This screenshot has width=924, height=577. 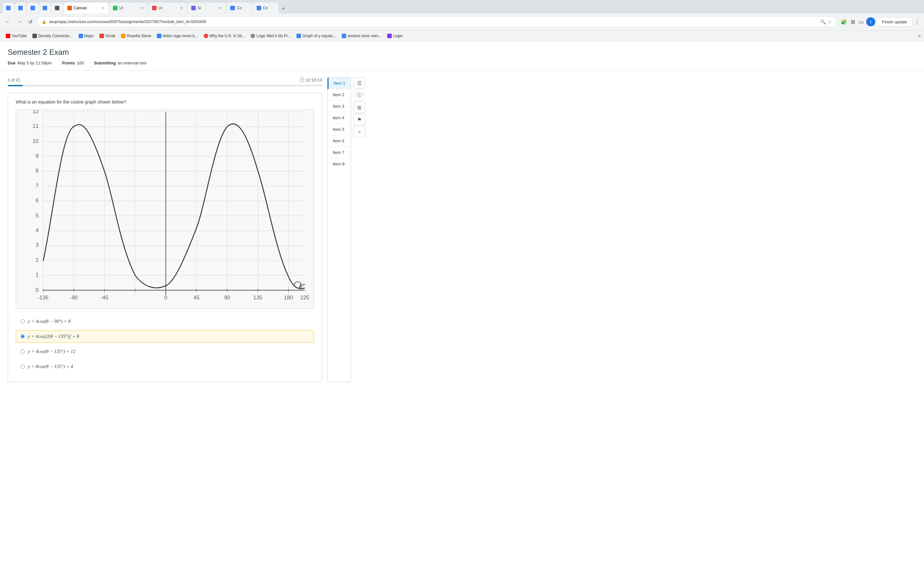 I want to click on svg-text: 12, so click(x=36, y=112).